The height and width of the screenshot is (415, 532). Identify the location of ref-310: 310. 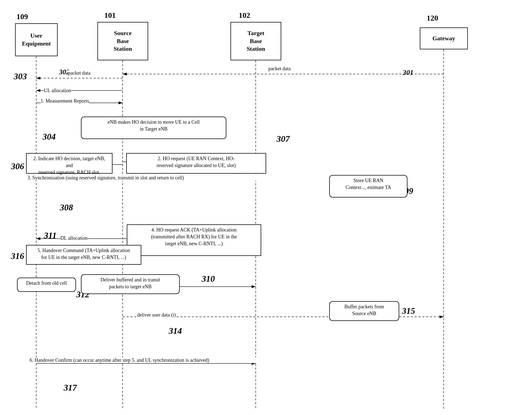
(208, 279).